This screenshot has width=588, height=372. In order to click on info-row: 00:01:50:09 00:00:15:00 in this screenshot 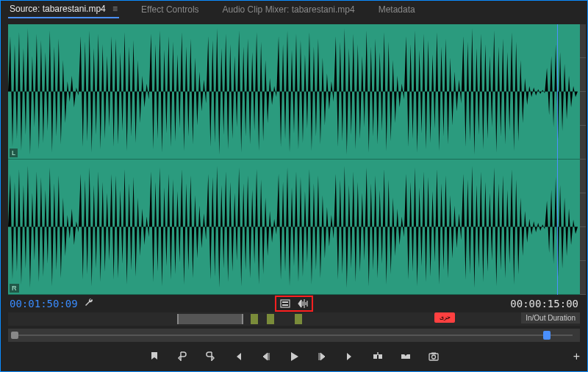, I will do `click(294, 304)`.